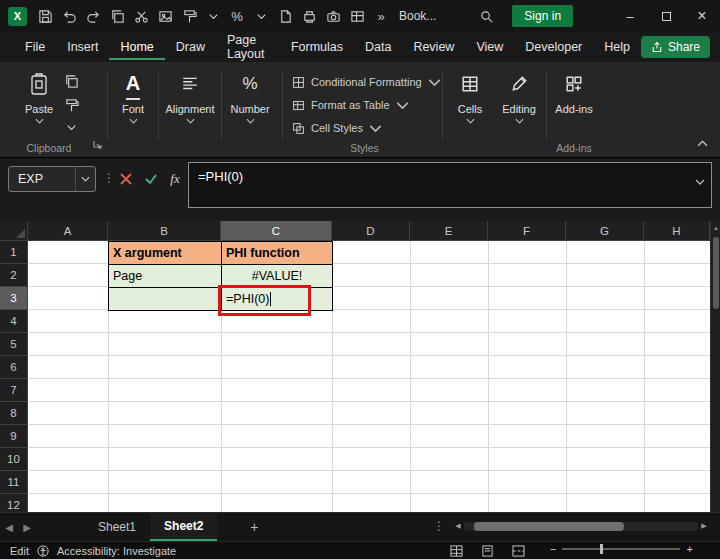  What do you see at coordinates (165, 299) in the screenshot?
I see `cell-b3` at bounding box center [165, 299].